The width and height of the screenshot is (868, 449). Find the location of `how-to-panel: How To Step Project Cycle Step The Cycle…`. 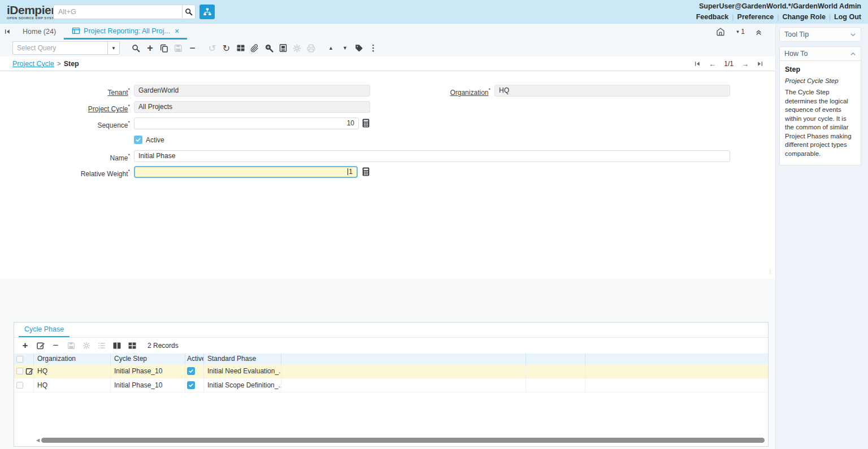

how-to-panel: How To Step Project Cycle Step The Cycle… is located at coordinates (821, 106).